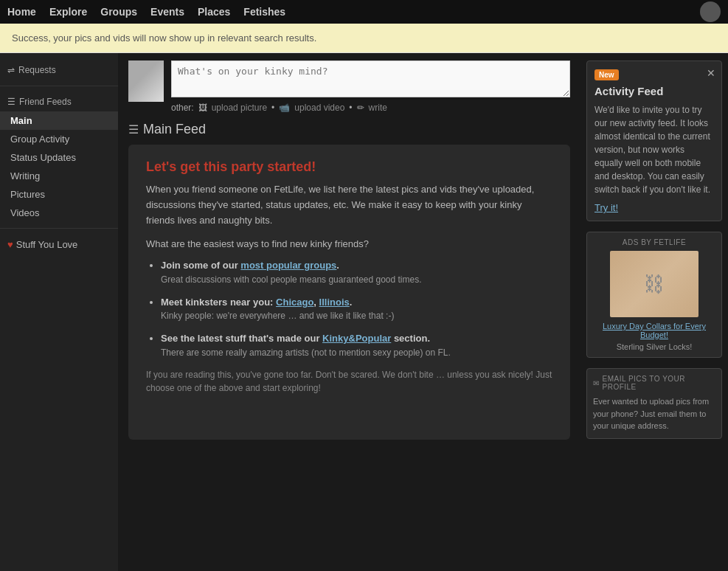 The height and width of the screenshot is (571, 728). Describe the element at coordinates (295, 338) in the screenshot. I see `list-item-3-main: See the latest stuff that's made our Kin…` at that location.